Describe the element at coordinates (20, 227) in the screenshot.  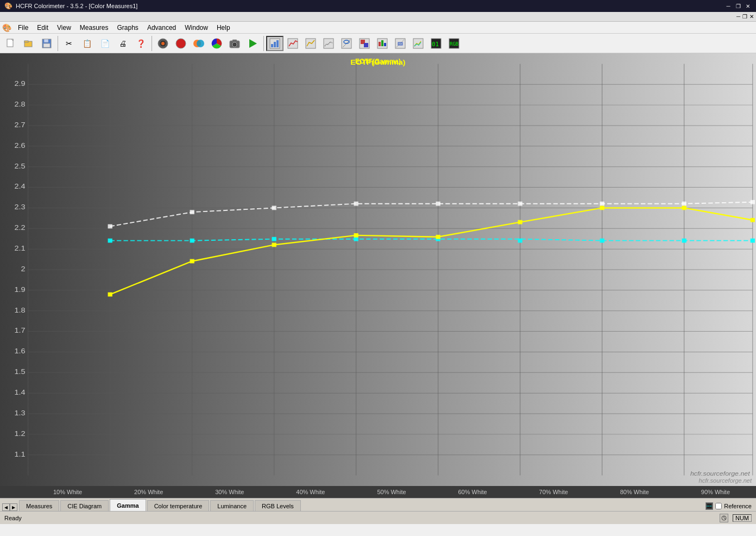
I see `svg-text: 2.2` at that location.